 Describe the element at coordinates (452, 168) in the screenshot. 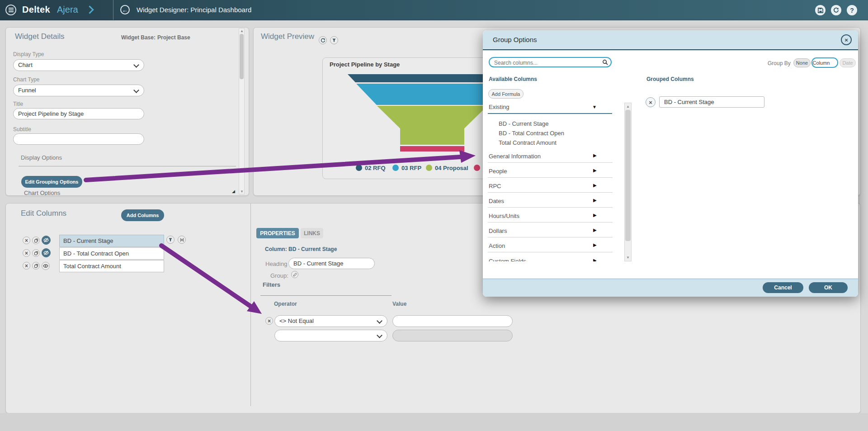

I see `legend-label: 04 Proposal` at that location.